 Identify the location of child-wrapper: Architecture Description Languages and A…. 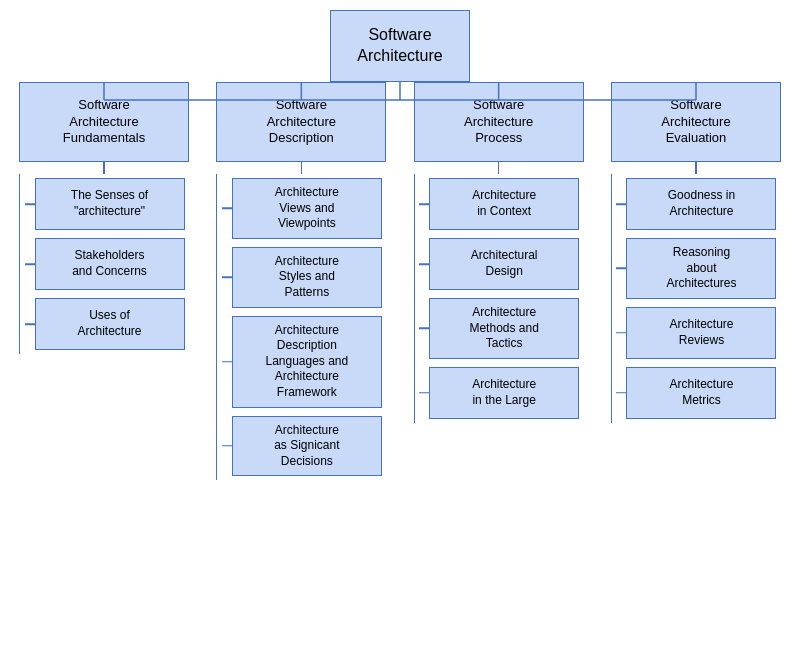
(302, 362).